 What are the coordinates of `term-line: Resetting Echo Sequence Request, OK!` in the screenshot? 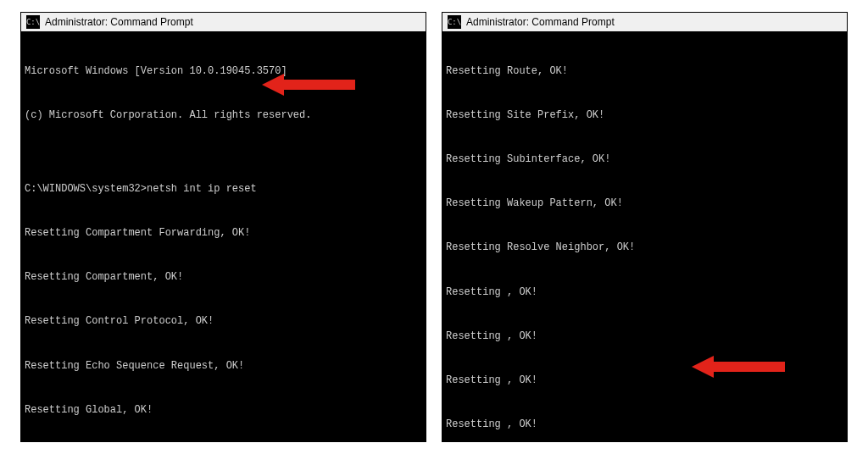 It's located at (222, 366).